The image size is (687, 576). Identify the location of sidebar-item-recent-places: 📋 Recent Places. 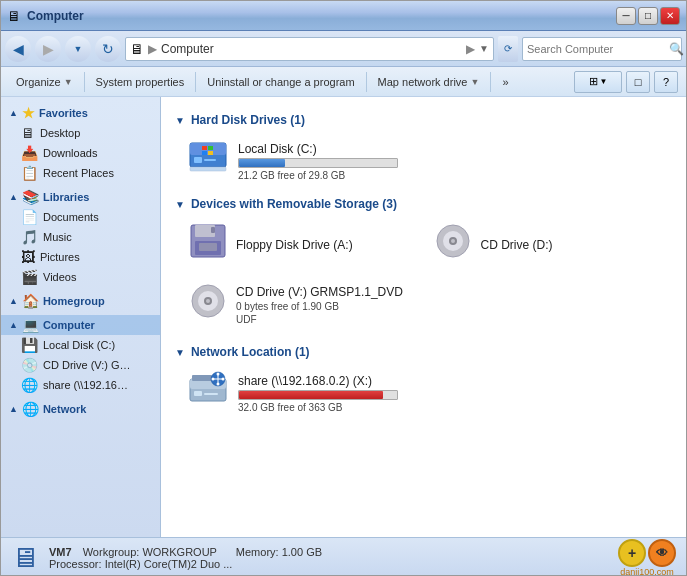
(80, 173).